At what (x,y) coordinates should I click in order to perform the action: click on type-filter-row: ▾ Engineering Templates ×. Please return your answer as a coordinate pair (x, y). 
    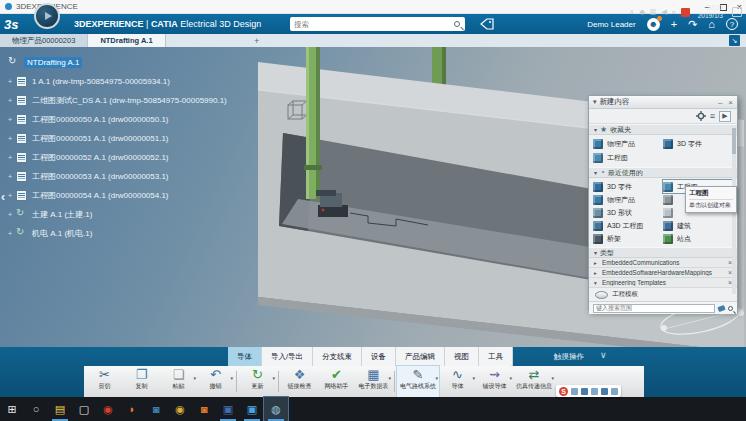
    Looking at the image, I should click on (663, 283).